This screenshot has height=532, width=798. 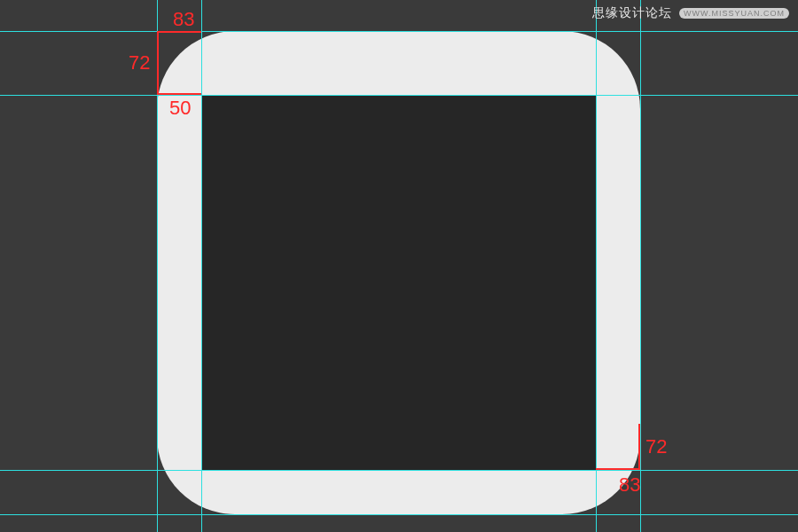 I want to click on watermark: 思缘设计论坛 WWW.MISSYUAN.COM, so click(x=691, y=13).